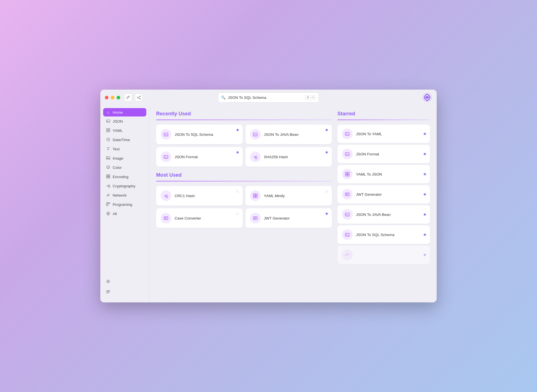 The width and height of the screenshot is (537, 392). Describe the element at coordinates (125, 122) in the screenshot. I see `sidebar-item-json: JSON` at that location.